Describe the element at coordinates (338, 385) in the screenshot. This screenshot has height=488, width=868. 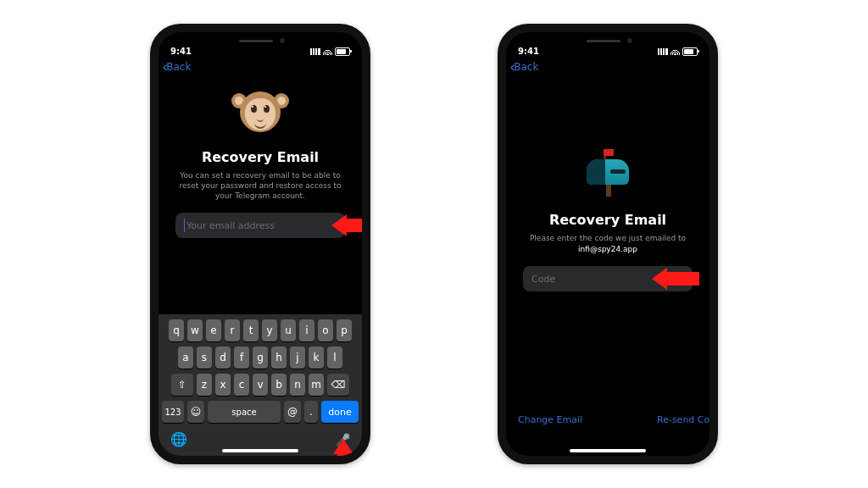
I see `key-backspace: ⌫` at that location.